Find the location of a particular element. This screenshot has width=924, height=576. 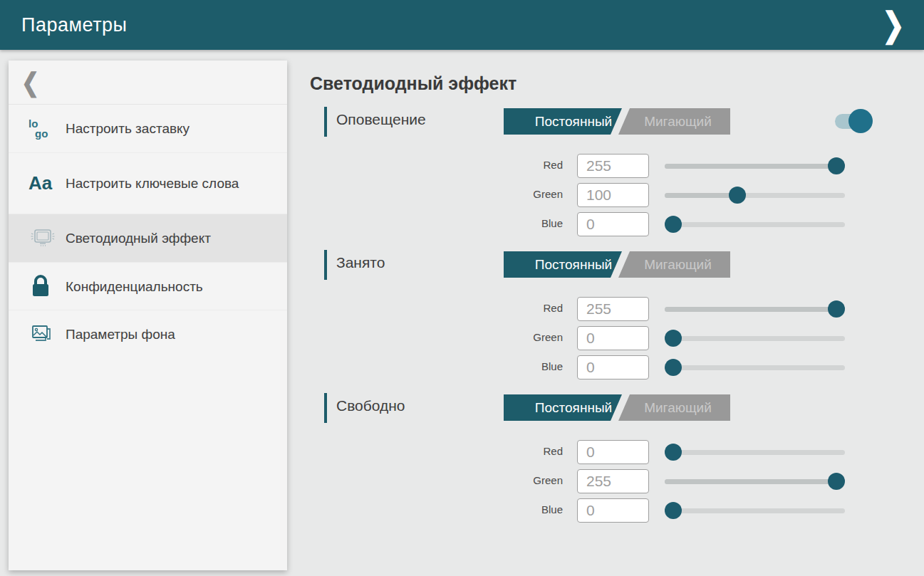

sidebar-item-label: Конфиденциальность is located at coordinates (140, 286).